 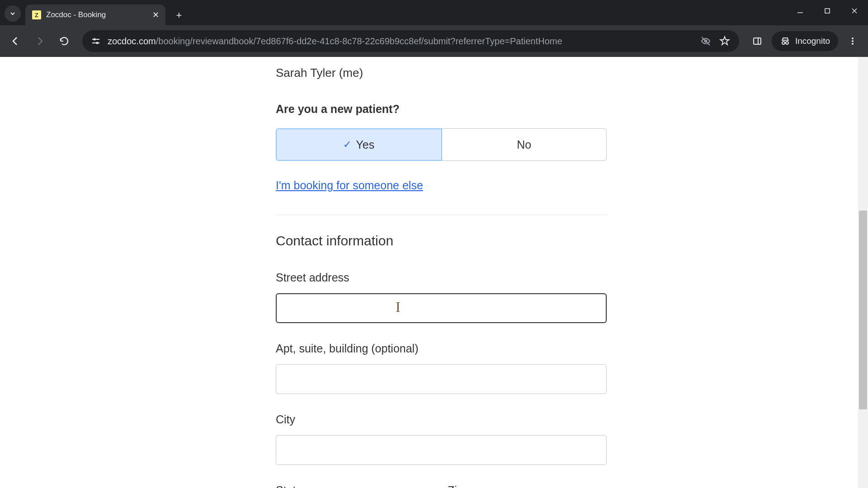 I want to click on check-icon: ✓, so click(x=347, y=145).